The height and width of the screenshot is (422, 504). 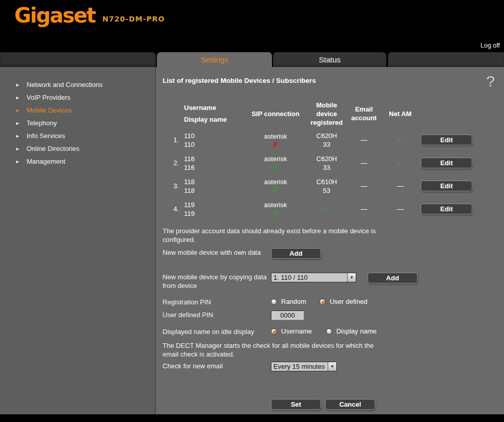 I want to click on radio-display-name: Display name, so click(x=352, y=331).